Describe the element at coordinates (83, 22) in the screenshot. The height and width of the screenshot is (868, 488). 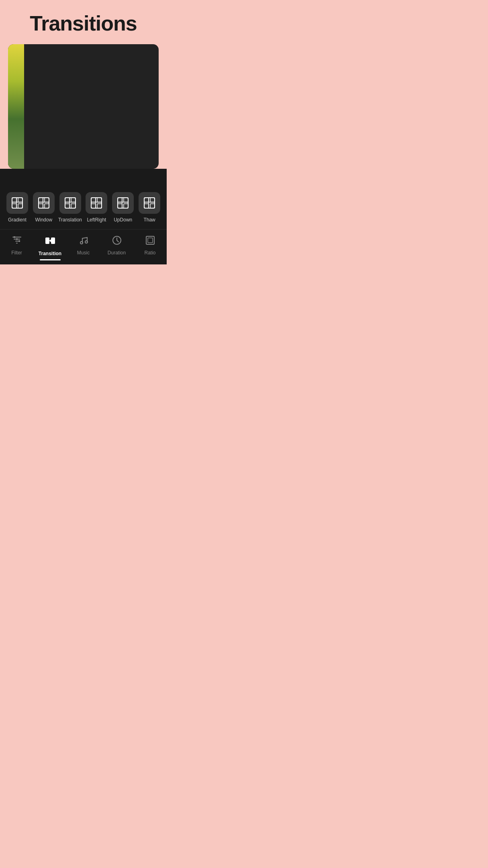
I see `page-title: Transitions` at that location.